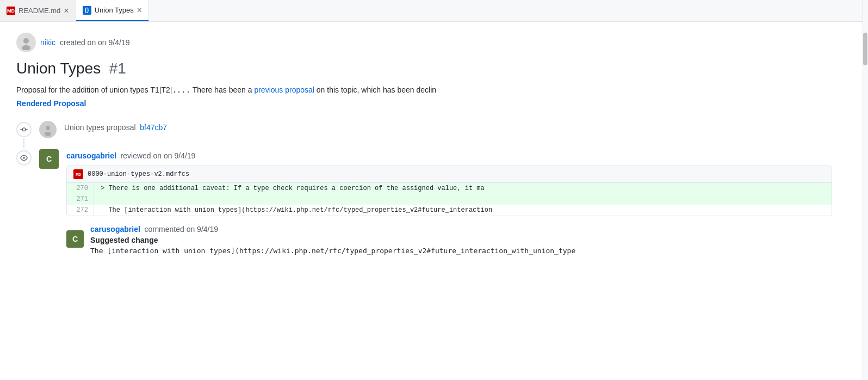  What do you see at coordinates (449, 210) in the screenshot?
I see `diff-row-272: 272 The [interaction with union types](h…` at bounding box center [449, 210].